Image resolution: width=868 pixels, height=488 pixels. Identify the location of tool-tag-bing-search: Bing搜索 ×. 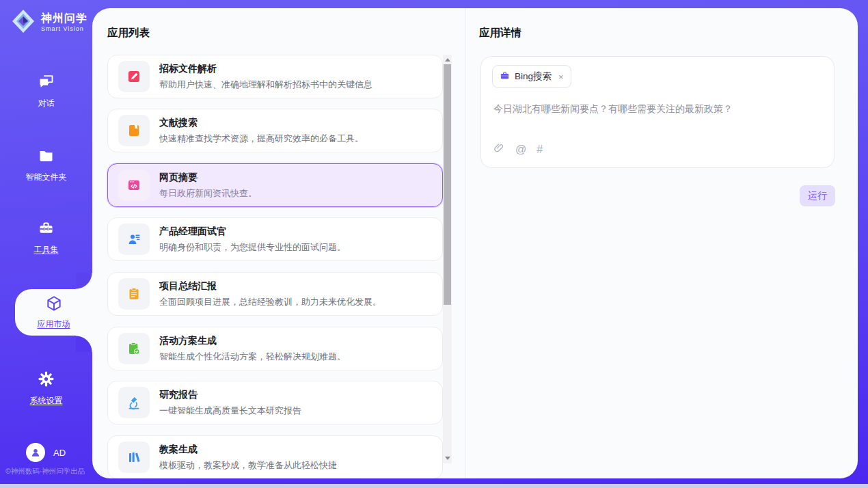
(532, 77).